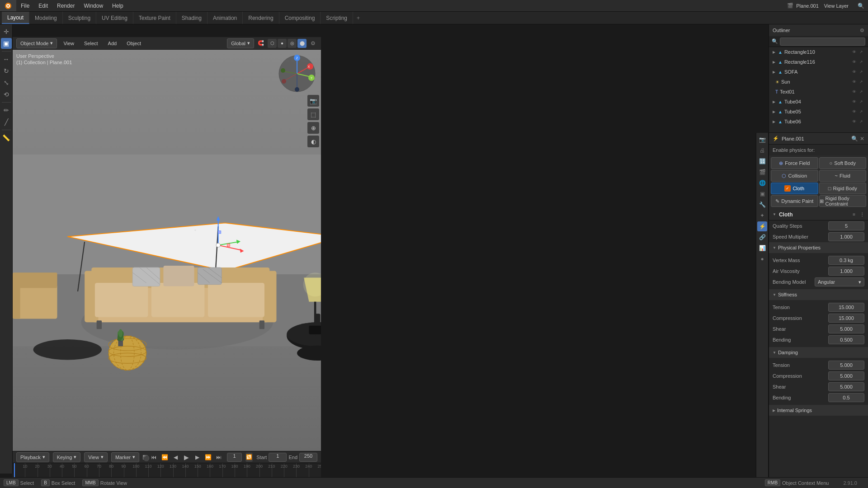  What do you see at coordinates (818, 92) in the screenshot?
I see `outliner-item-text01: T Text01 👁 ↗` at bounding box center [818, 92].